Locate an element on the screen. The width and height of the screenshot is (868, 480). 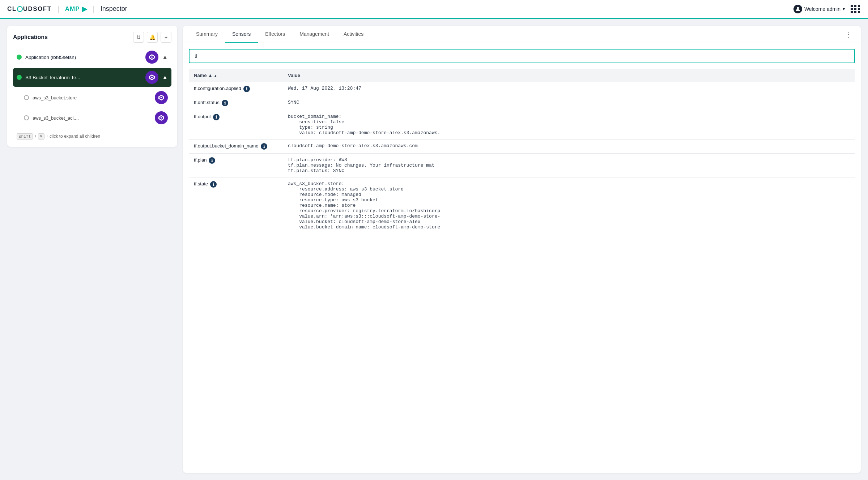
status-dot-gray1 is located at coordinates (26, 98).